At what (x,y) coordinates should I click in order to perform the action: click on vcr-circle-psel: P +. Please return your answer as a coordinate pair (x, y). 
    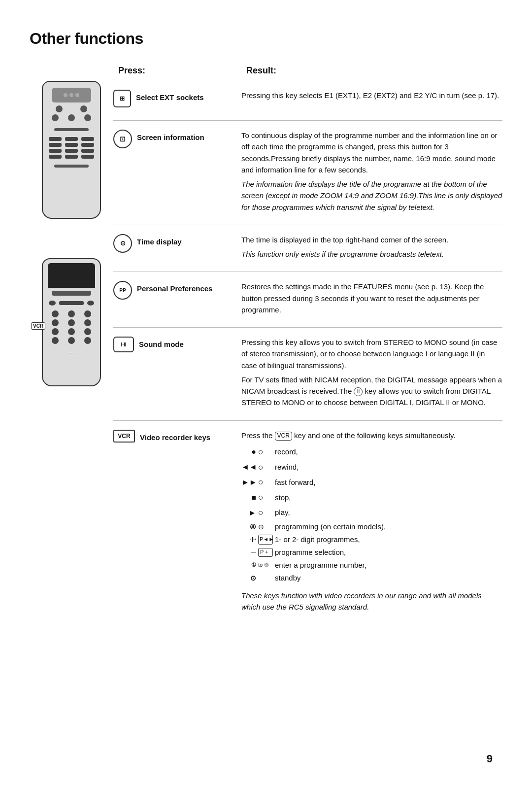
    Looking at the image, I should click on (266, 552).